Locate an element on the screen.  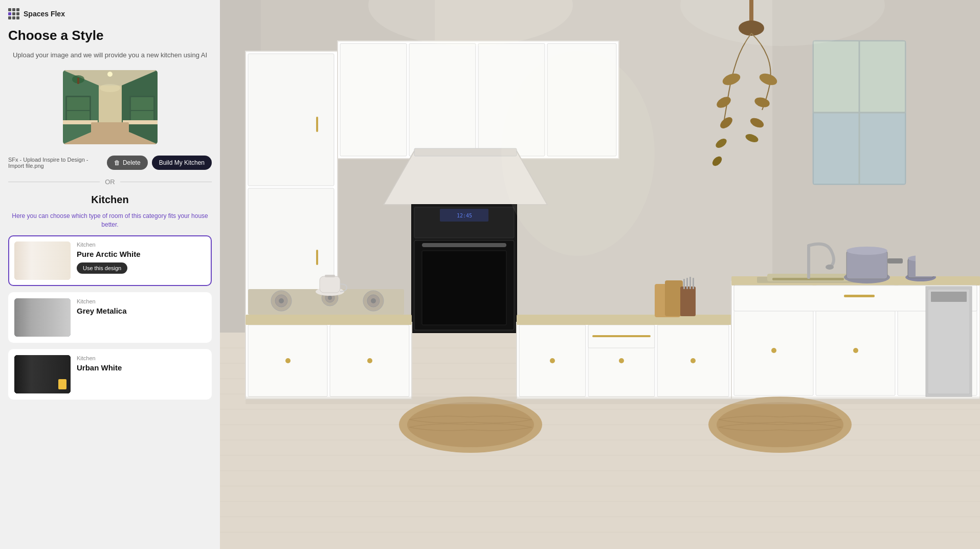
or-text: OR is located at coordinates (110, 182).